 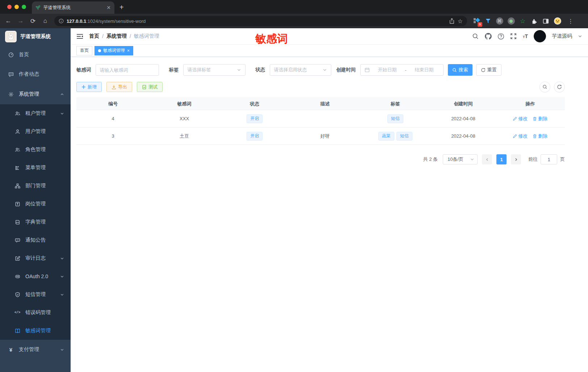 What do you see at coordinates (549, 159) in the screenshot?
I see `goto-page-input` at bounding box center [549, 159].